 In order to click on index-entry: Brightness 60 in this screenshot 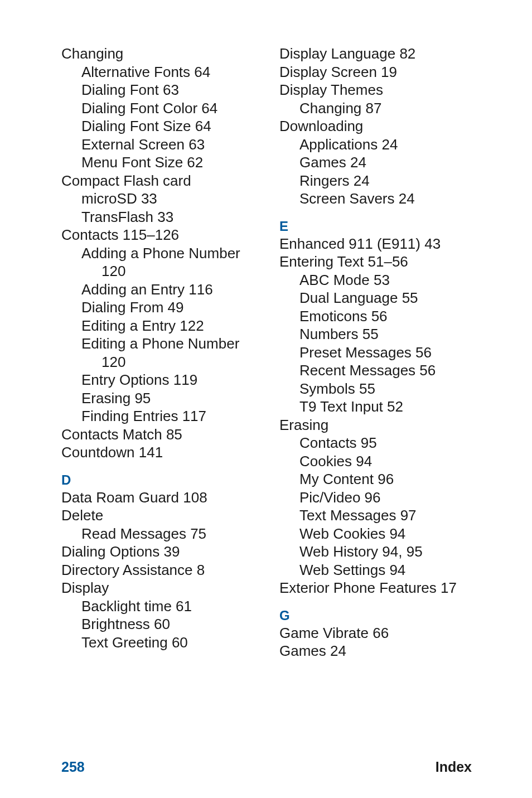, I will do `click(167, 625)`.